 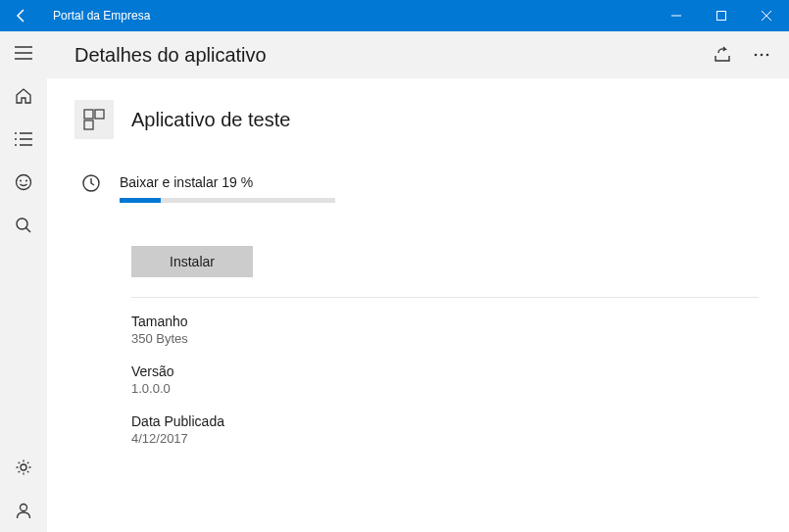 I want to click on feedback-icon, so click(x=24, y=182).